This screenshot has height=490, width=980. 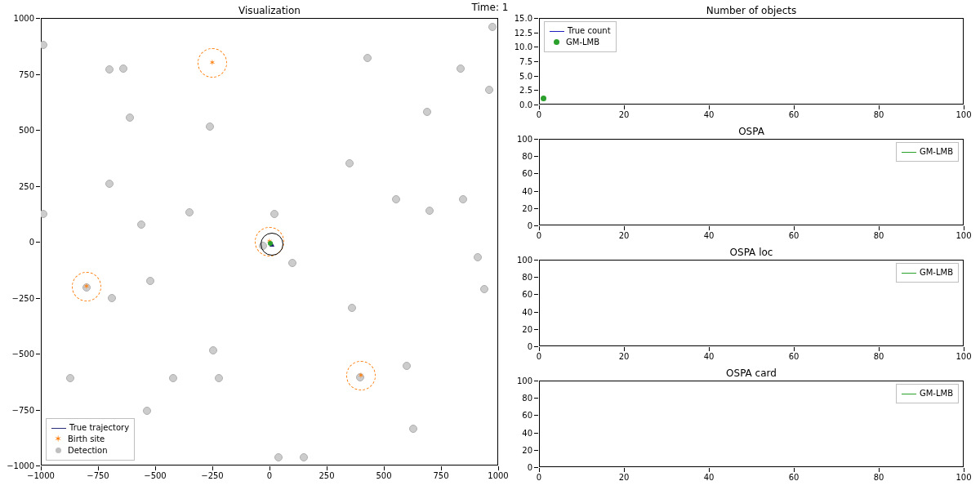 What do you see at coordinates (23, 354) in the screenshot?
I see `y-tick-label: −500` at bounding box center [23, 354].